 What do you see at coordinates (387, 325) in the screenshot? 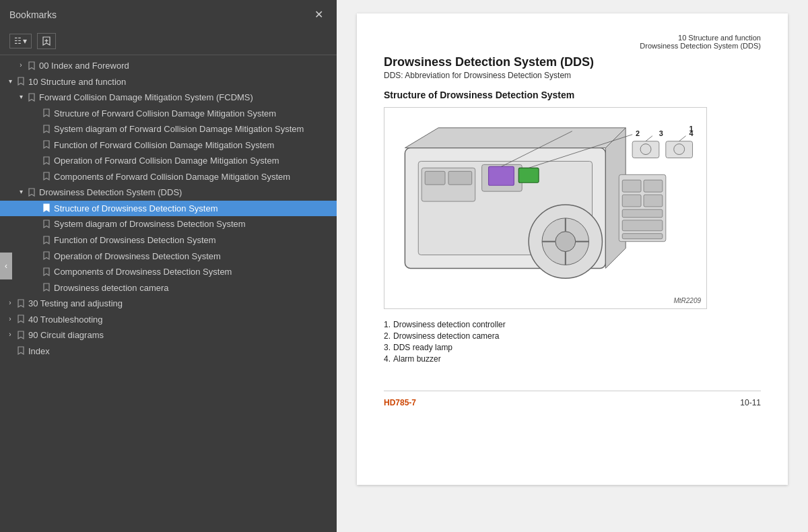
I see `component-number: 1.` at bounding box center [387, 325].